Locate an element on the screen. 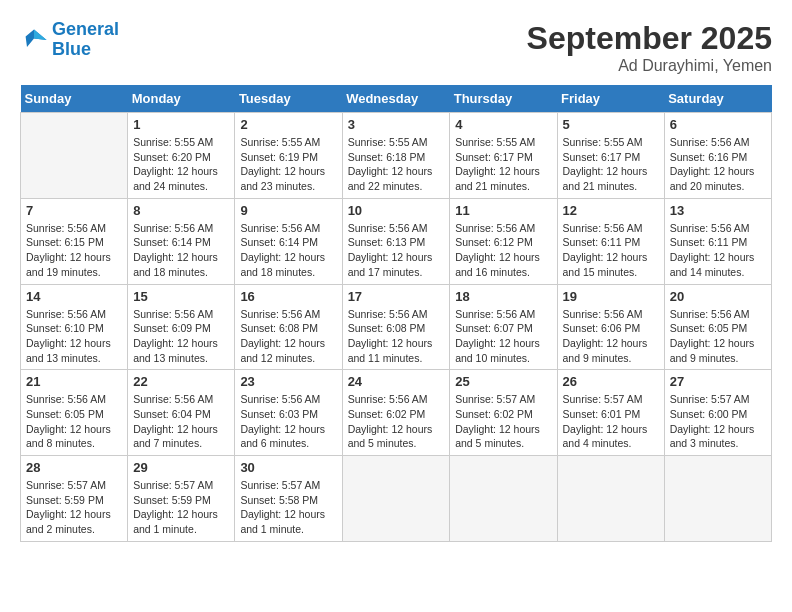 The image size is (792, 612). day-info: Sunrise: 5:56 AMSunset: 6:15 PMDaylight:… is located at coordinates (74, 250).